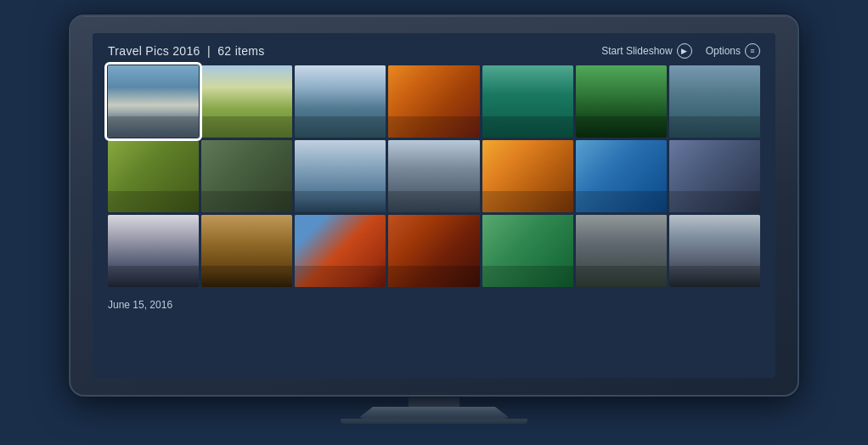  I want to click on top-bar: Travel Pics 2016 | 62 items Start Slides…, so click(434, 49).